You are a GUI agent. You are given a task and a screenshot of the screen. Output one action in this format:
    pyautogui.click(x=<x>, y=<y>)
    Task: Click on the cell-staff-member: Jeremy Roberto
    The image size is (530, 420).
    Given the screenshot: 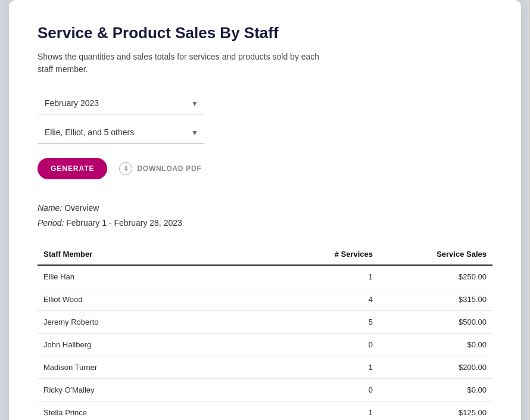 What is the action you would take?
    pyautogui.click(x=151, y=322)
    